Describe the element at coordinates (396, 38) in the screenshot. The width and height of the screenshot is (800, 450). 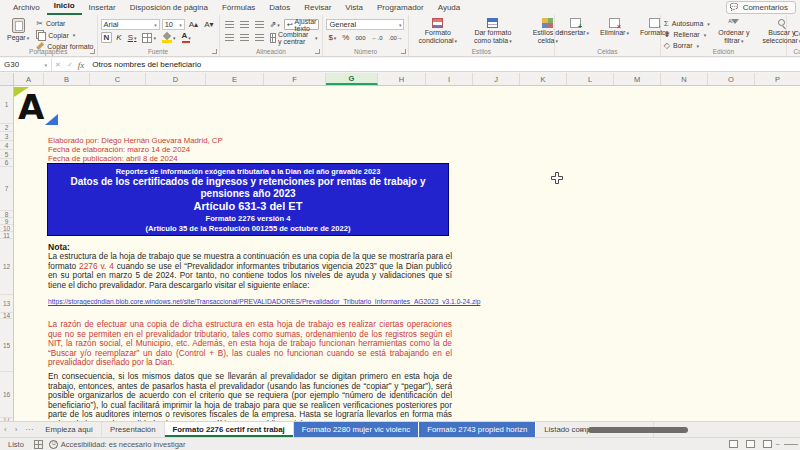
I see `decrease-decimal-button: .00→` at that location.